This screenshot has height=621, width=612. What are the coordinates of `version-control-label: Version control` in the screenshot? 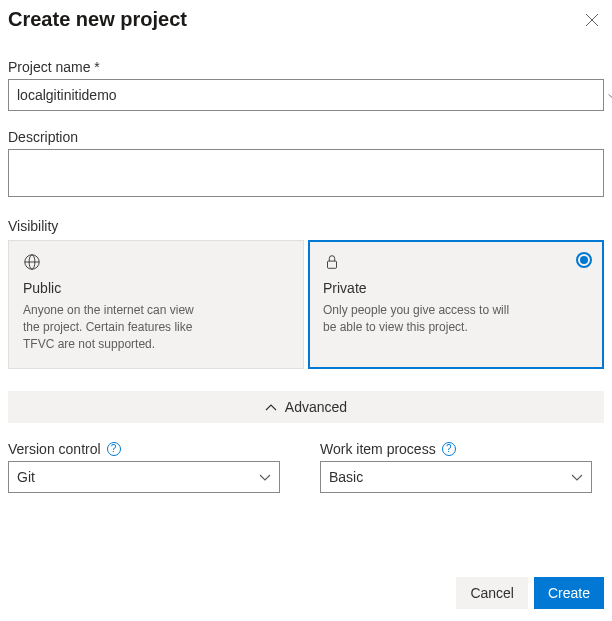 It's located at (54, 449).